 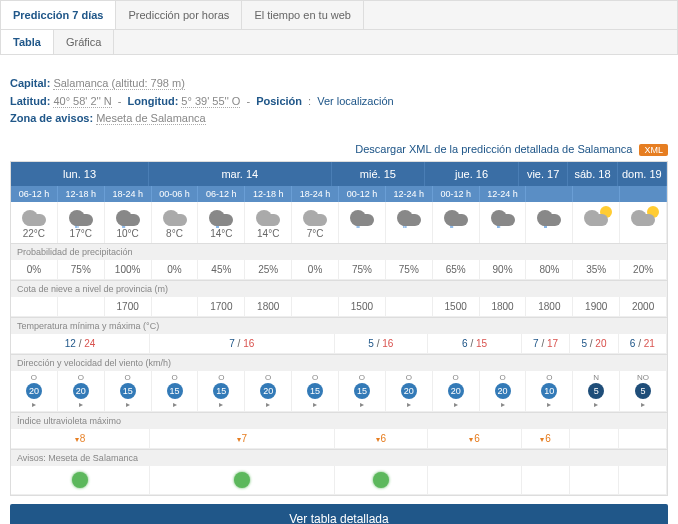 What do you see at coordinates (544, 174) in the screenshot?
I see `day-header: vie. 17` at bounding box center [544, 174].